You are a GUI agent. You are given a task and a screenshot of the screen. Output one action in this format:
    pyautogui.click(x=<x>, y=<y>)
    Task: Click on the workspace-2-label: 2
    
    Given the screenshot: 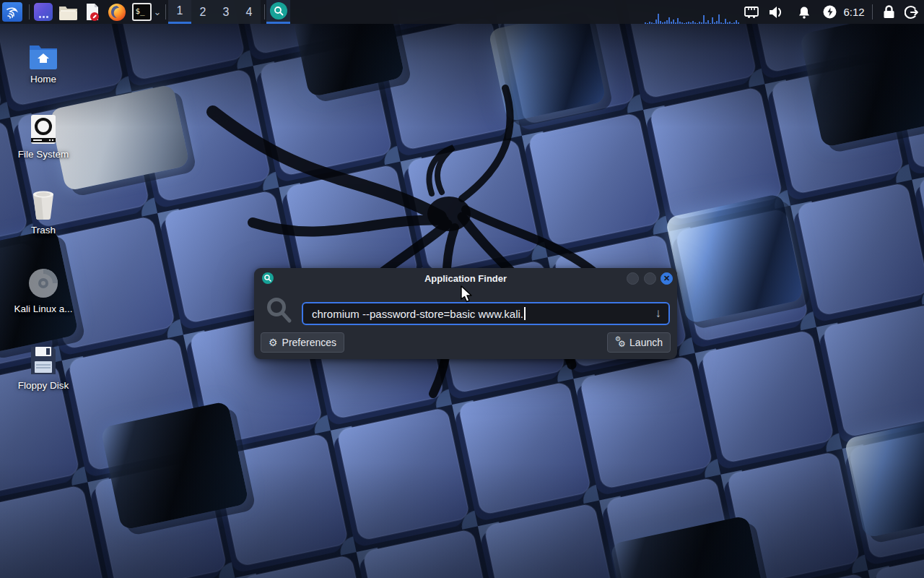 What is the action you would take?
    pyautogui.click(x=204, y=12)
    